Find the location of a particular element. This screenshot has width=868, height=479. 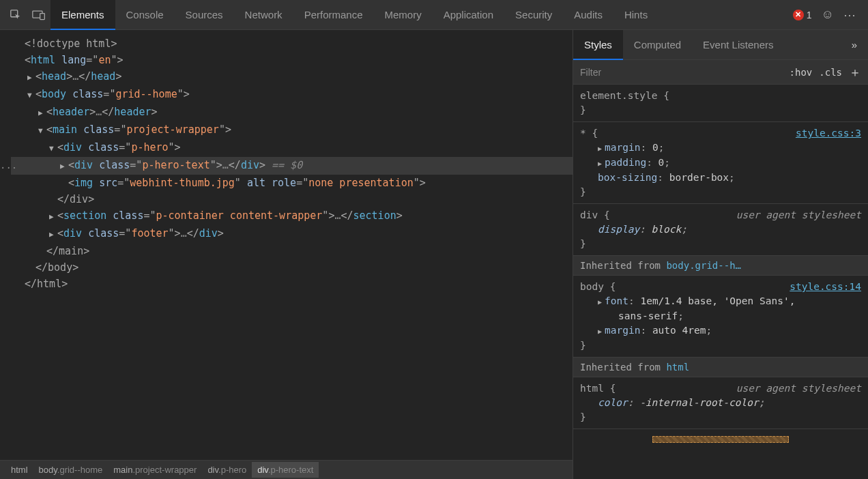

style-rule: element.style {} is located at coordinates (721, 104).